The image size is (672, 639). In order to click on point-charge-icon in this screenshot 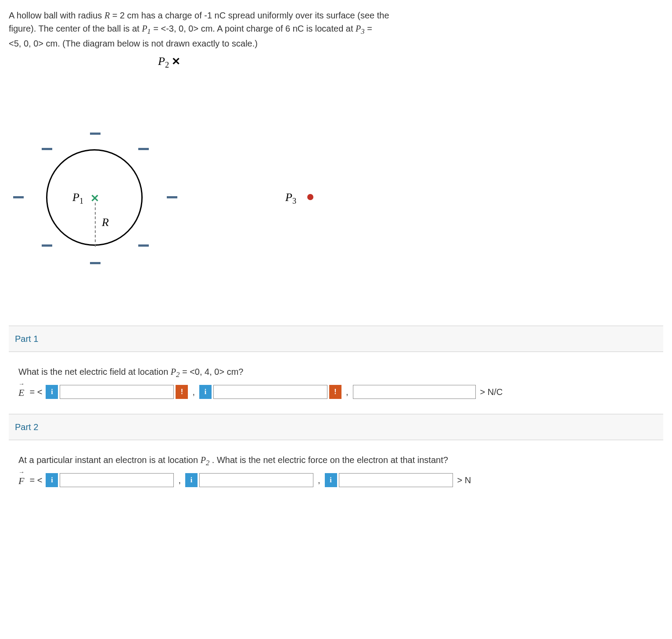, I will do `click(310, 197)`.